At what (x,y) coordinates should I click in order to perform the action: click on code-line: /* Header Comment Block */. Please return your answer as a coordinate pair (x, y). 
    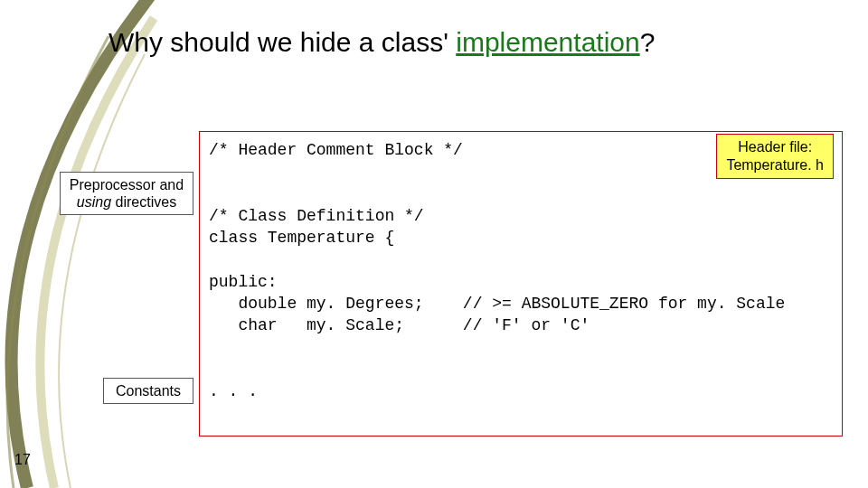
    Looking at the image, I should click on (336, 150).